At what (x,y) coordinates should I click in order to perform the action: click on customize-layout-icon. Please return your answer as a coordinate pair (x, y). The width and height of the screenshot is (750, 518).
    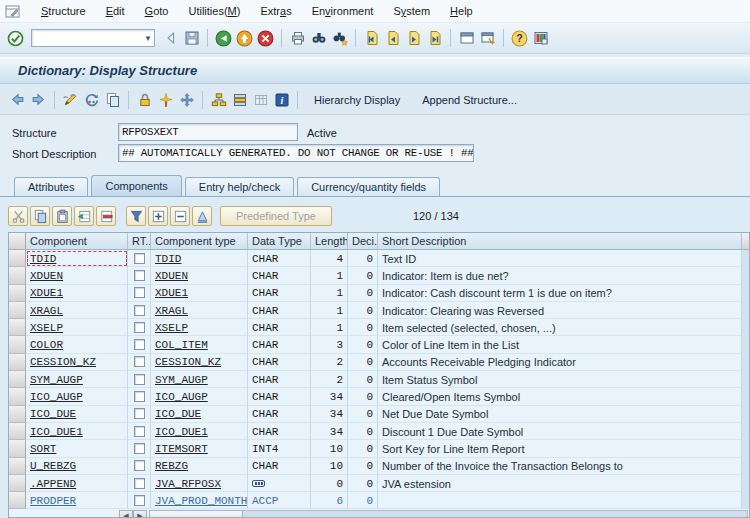
    Looking at the image, I should click on (540, 38).